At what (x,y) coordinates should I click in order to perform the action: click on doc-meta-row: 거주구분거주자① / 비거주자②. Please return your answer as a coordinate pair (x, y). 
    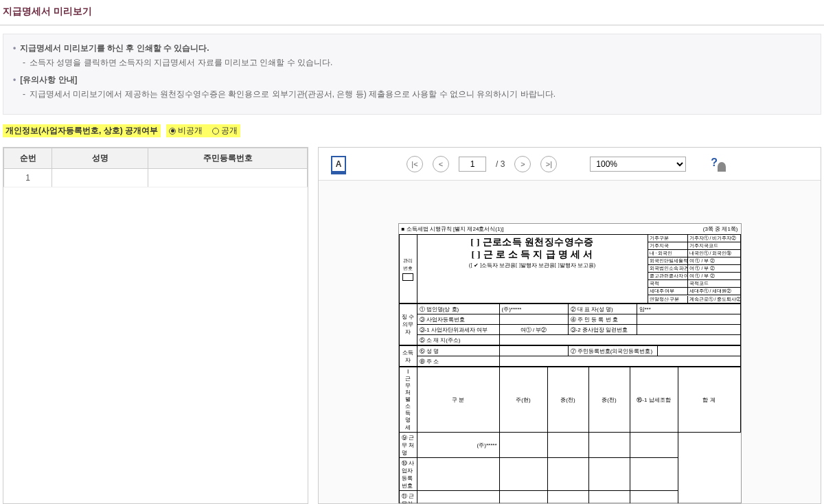
    Looking at the image, I should click on (694, 239).